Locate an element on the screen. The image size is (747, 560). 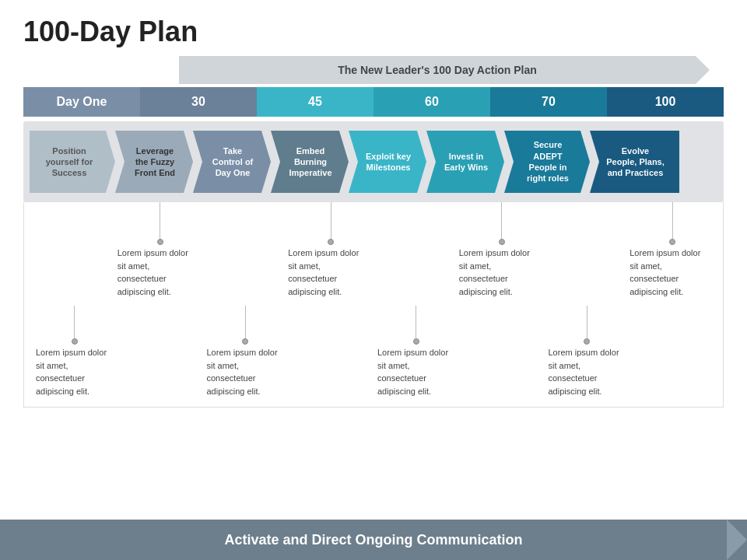
day-marker-60: 60 is located at coordinates (432, 102).